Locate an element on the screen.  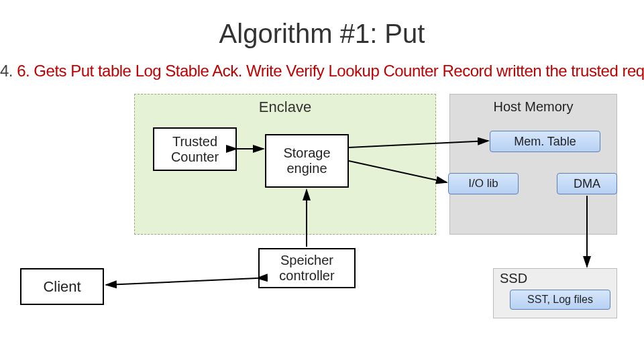
storage-engine-box: Storage engine is located at coordinates (307, 161).